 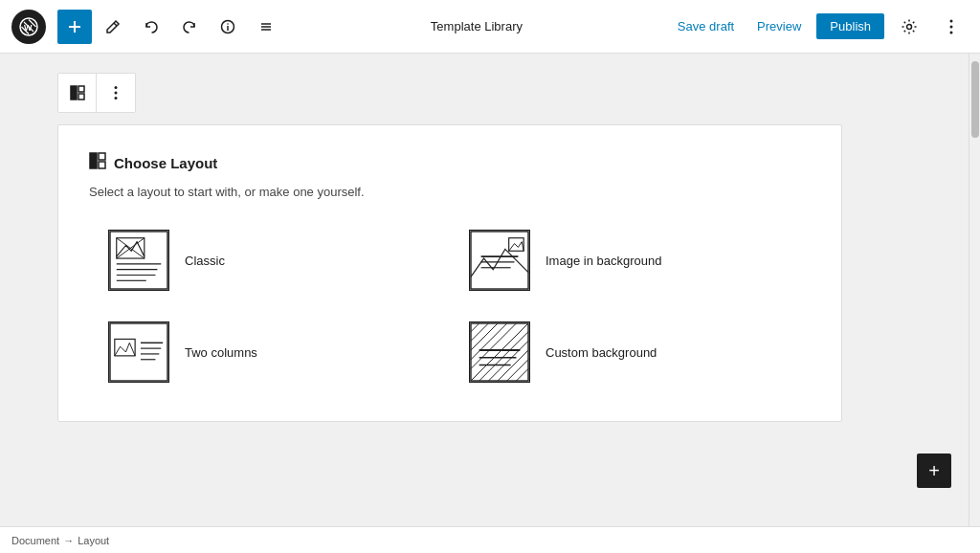 I want to click on svg-text: W, so click(x=29, y=28).